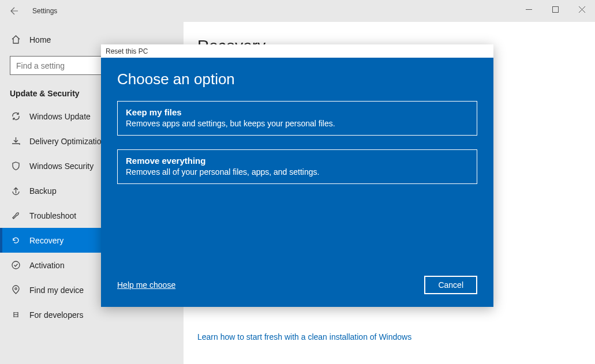 This screenshot has width=595, height=364. What do you see at coordinates (297, 112) in the screenshot?
I see `option-title: Keep my files` at bounding box center [297, 112].